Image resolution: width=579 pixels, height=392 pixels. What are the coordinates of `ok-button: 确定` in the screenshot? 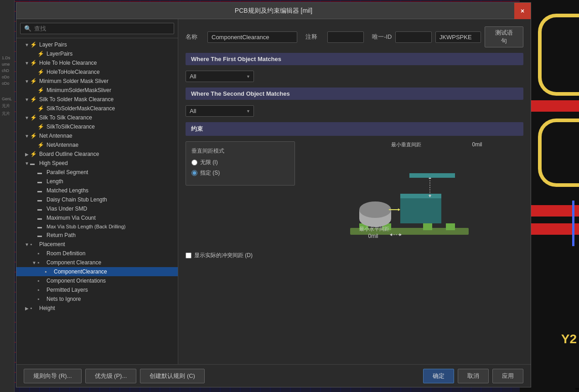 It's located at (439, 376).